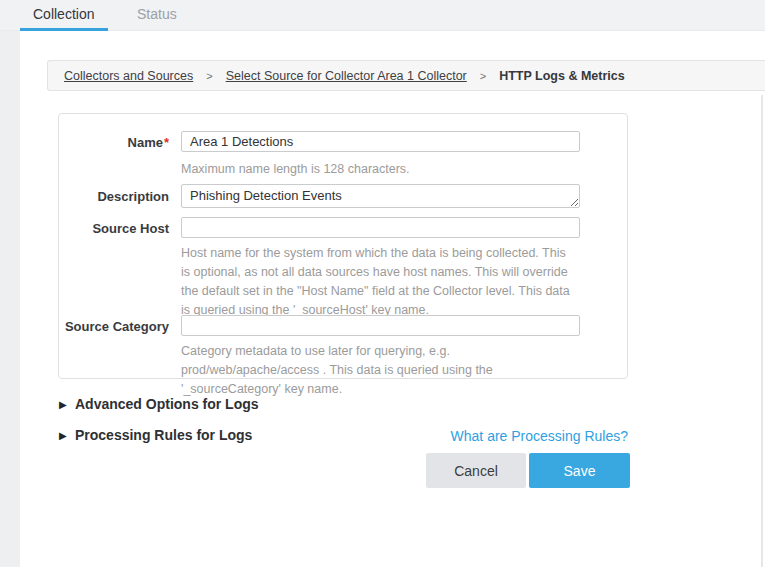 This screenshot has height=567, width=765. I want to click on description-textarea: Phishing Detection Events, so click(380, 196).